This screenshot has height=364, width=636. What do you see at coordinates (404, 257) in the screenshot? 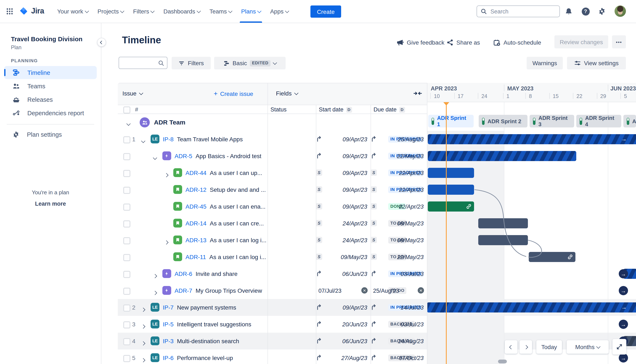
I see `due-date-value: 22/May/23` at bounding box center [404, 257].